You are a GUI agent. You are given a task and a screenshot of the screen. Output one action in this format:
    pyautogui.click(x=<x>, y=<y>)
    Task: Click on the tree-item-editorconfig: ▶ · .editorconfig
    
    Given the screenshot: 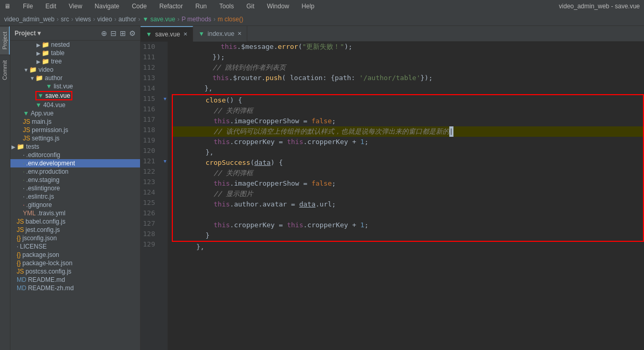 What is the action you would take?
    pyautogui.click(x=75, y=155)
    